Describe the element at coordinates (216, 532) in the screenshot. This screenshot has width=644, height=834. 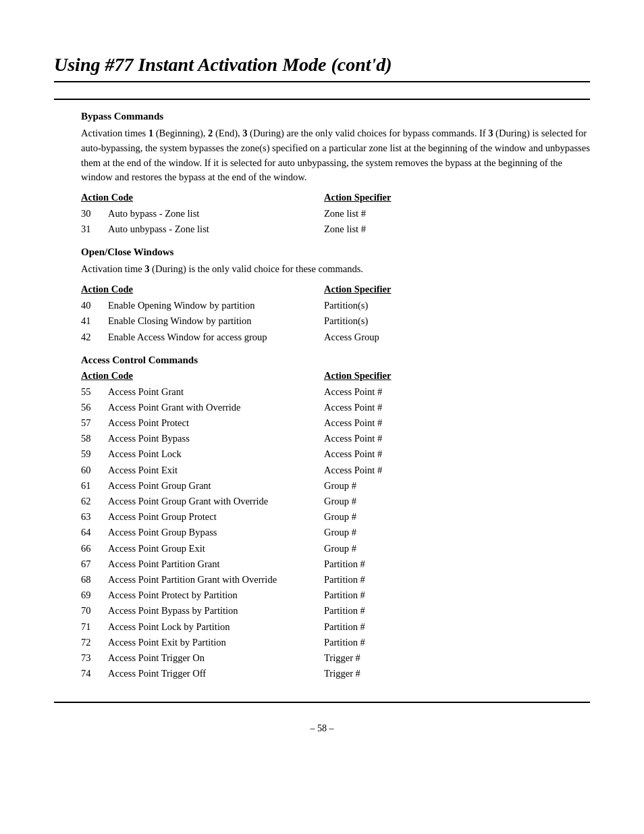
I see `row-description: Access Point Group Bypass` at that location.